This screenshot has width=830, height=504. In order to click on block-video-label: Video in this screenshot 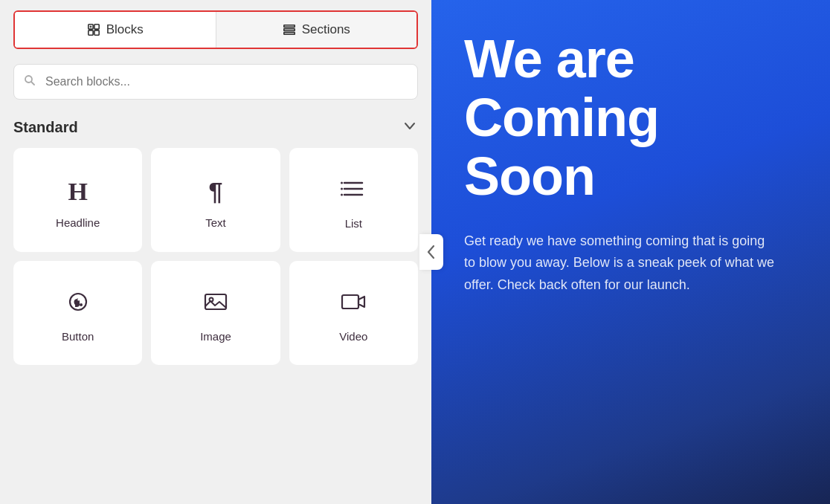, I will do `click(353, 336)`.